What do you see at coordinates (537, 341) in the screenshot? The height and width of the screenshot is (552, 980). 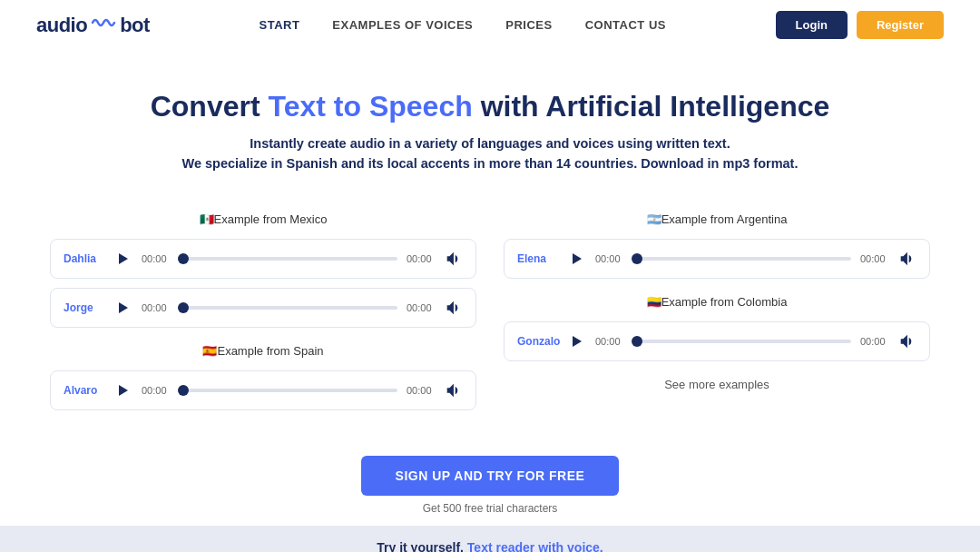 I see `player-gonzalo-name: Gonzalo` at bounding box center [537, 341].